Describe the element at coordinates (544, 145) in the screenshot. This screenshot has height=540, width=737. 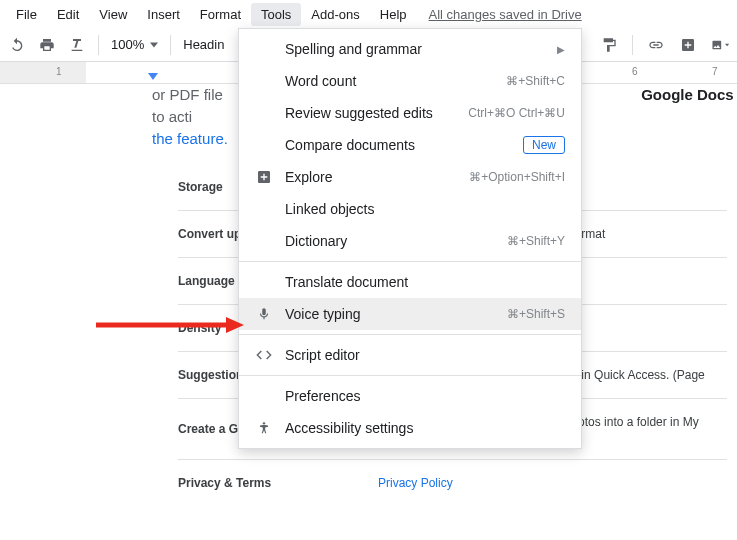
I see `new-badge: New` at that location.